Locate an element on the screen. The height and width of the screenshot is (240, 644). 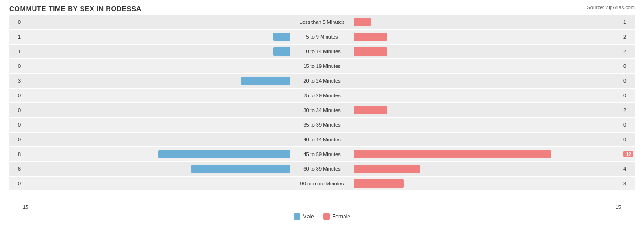
table-row: 090 or more Minutes3 is located at coordinates (322, 184).